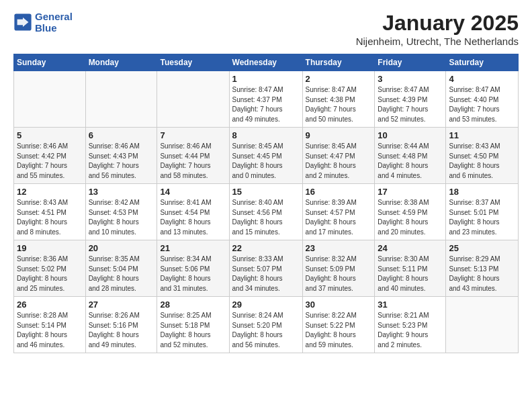 The height and width of the screenshot is (411, 532). What do you see at coordinates (266, 161) in the screenshot?
I see `day-info: Sunrise: 8:45 AM Sunset: 4:45 PM Dayligh…` at bounding box center [266, 161].